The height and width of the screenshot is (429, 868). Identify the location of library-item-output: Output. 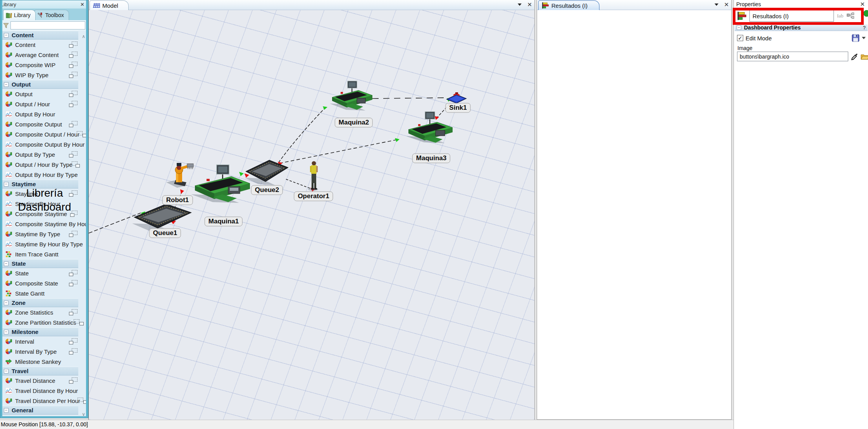
(40, 94).